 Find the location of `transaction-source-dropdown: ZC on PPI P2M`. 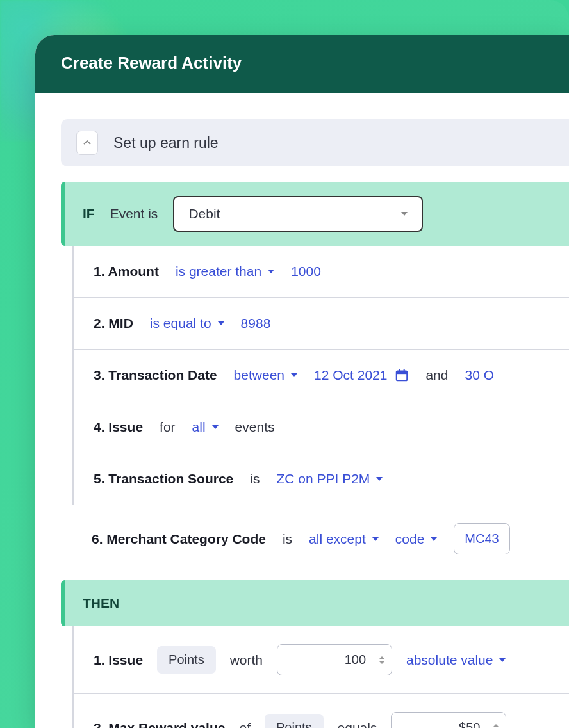

transaction-source-dropdown: ZC on PPI P2M is located at coordinates (329, 479).